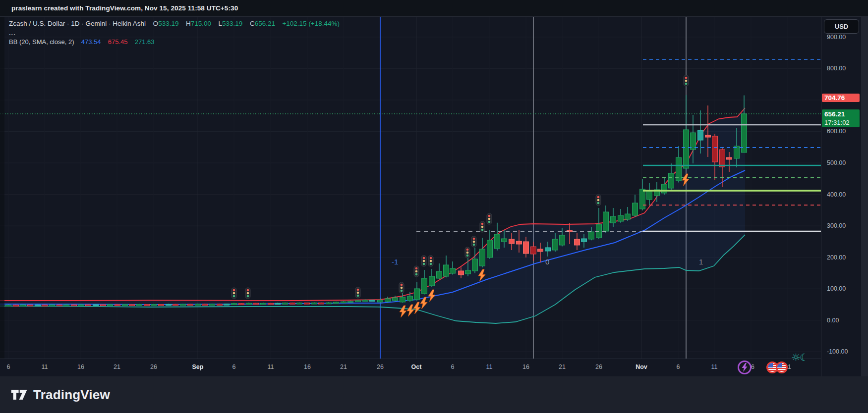 This screenshot has height=413, width=868. Describe the element at coordinates (836, 68) in the screenshot. I see `price-tick: 800.00` at that location.